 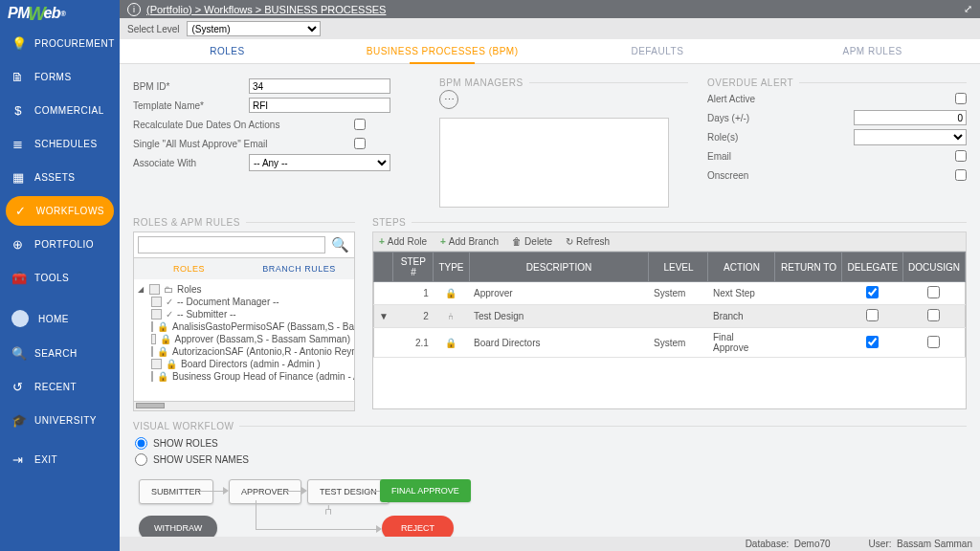 What do you see at coordinates (244, 341) in the screenshot?
I see `roles-tree: ◢🗀Roles ✓-- Document Manager -- ✓-- Subm…` at bounding box center [244, 341].